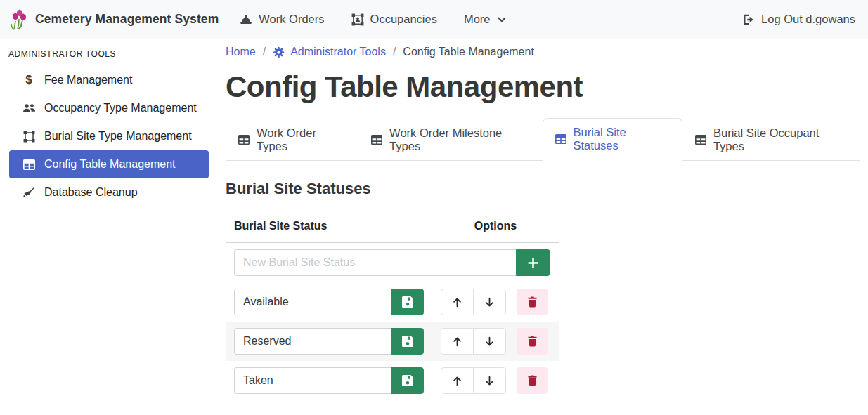 Image resolution: width=868 pixels, height=415 pixels. Describe the element at coordinates (394, 20) in the screenshot. I see `nav-item-occupancies: Occupancies` at that location.